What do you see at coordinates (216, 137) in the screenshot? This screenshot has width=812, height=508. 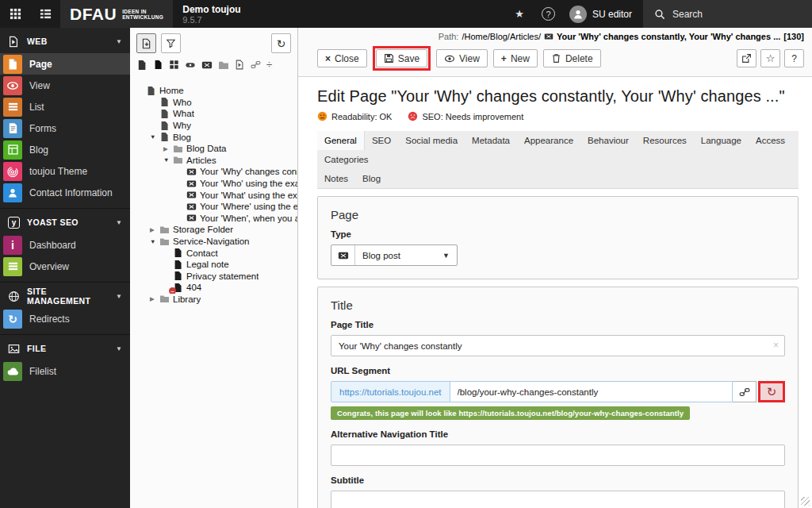 I see `pagetree-item: Blog` at bounding box center [216, 137].